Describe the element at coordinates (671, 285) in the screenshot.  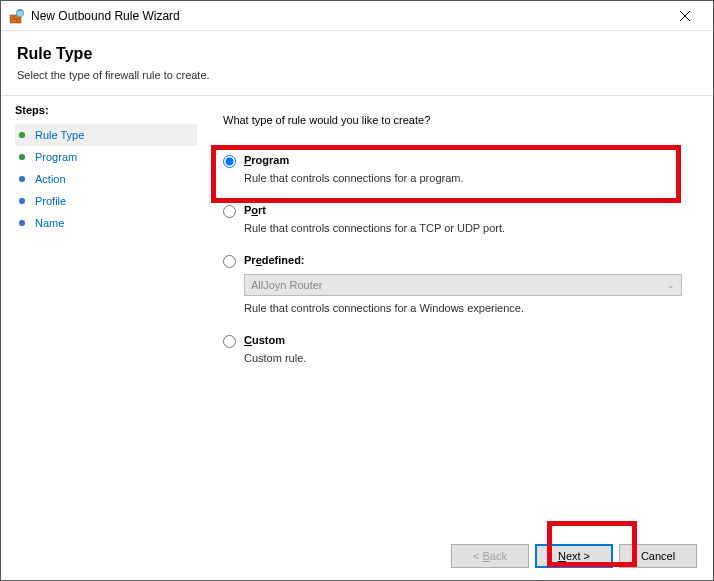
I see `chevron-down-icon: ⌄` at that location.